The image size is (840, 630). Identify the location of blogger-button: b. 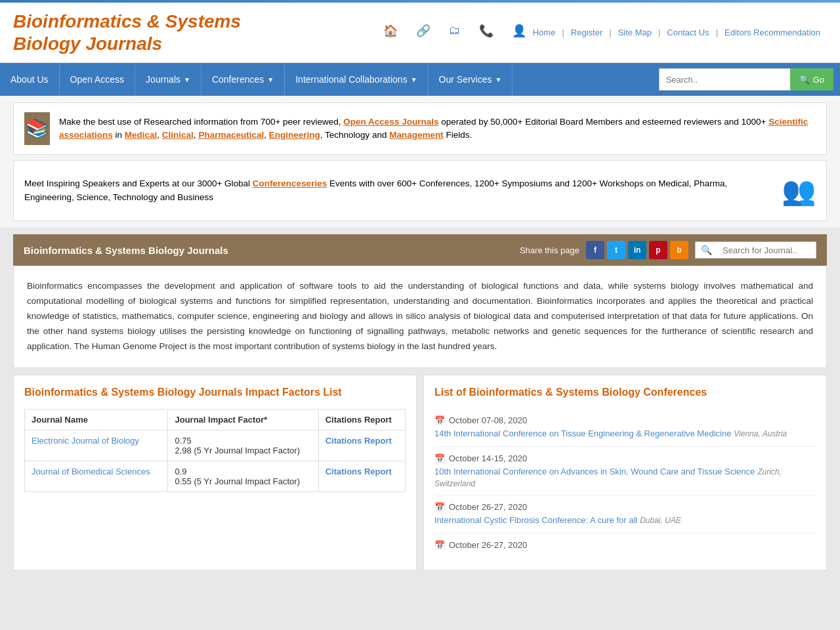
(679, 250).